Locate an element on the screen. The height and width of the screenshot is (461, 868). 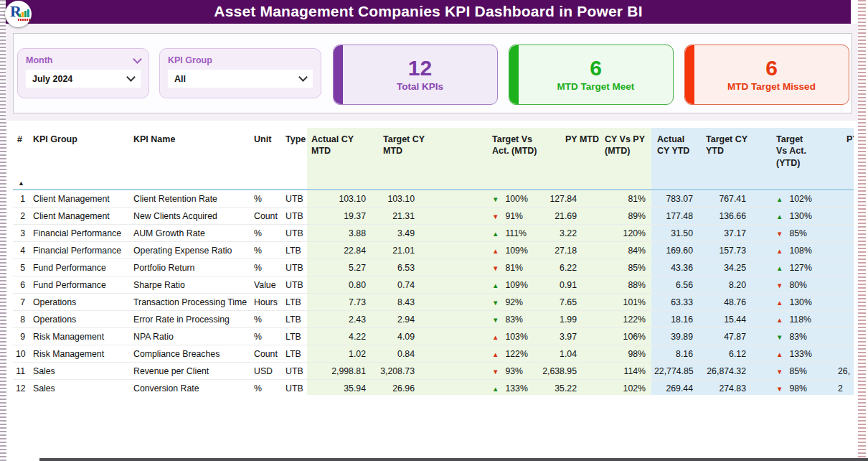
kpi-group-slicer: KPI Group All is located at coordinates (240, 73).